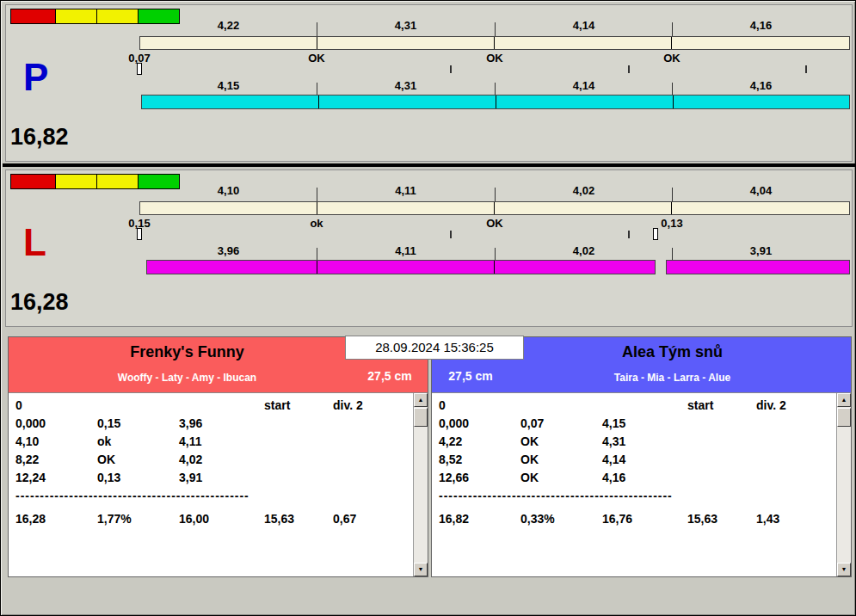  Describe the element at coordinates (31, 477) in the screenshot. I see `cell: 12,24` at that location.